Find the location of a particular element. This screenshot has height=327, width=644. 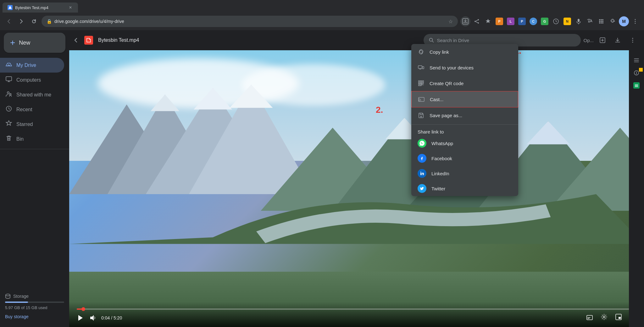

sidebar-item-shared: Shared with me is located at coordinates (32, 95).